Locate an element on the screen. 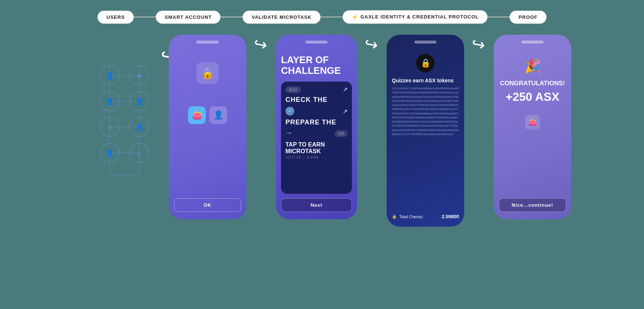 The width and height of the screenshot is (644, 309). next-button: Next is located at coordinates (316, 205).